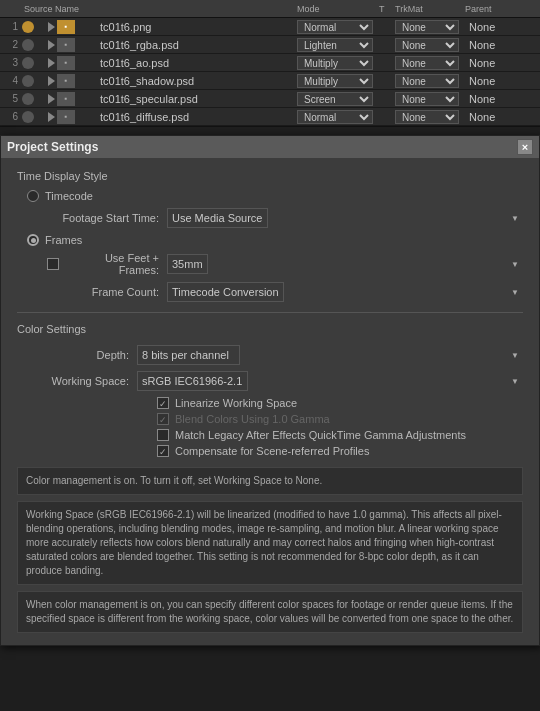 The image size is (540, 711). I want to click on row-number: 2, so click(11, 44).